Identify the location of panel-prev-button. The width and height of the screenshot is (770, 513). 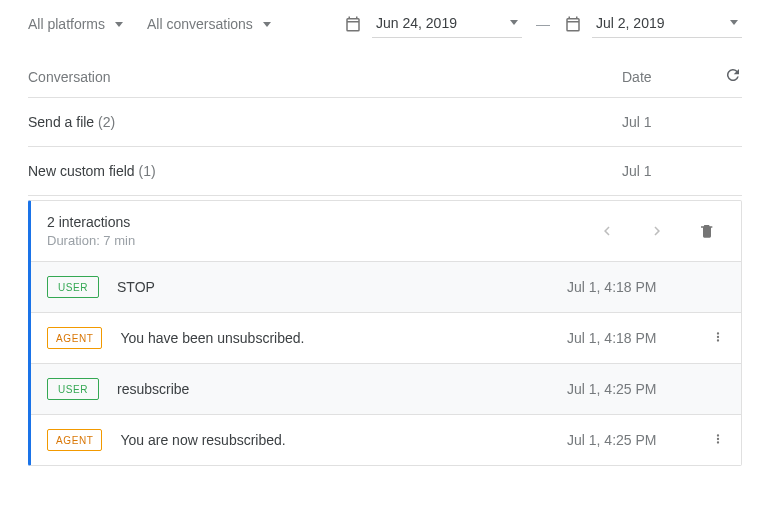
(607, 231).